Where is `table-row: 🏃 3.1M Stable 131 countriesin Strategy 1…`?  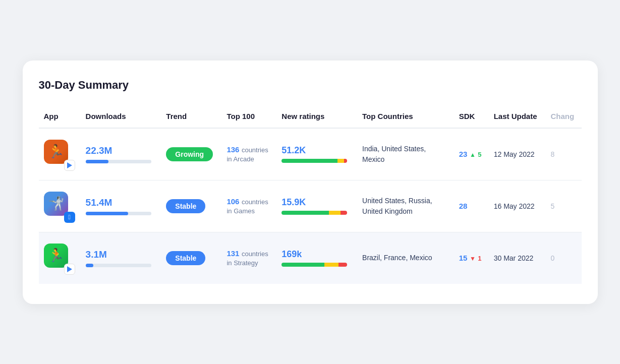 table-row: 🏃 3.1M Stable 131 countriesin Strategy 1… is located at coordinates (310, 258).